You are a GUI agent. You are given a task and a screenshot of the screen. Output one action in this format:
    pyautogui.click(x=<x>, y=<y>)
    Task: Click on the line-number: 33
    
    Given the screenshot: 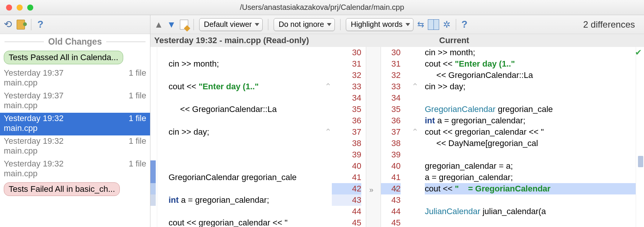 What is the action you would take?
    pyautogui.click(x=347, y=87)
    